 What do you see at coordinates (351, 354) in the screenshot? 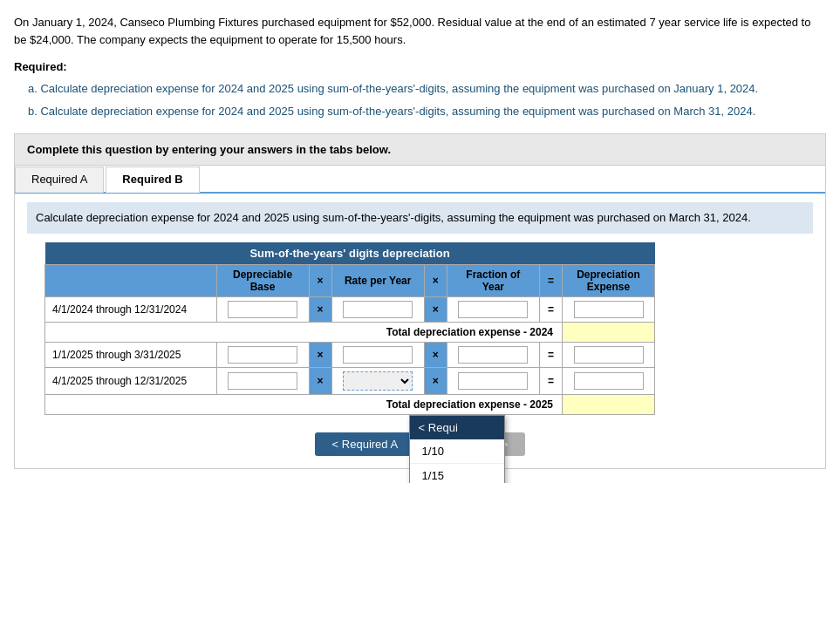
I see `table-row: 1/1/2025 through 3/31/2025 × ×` at bounding box center [351, 354].